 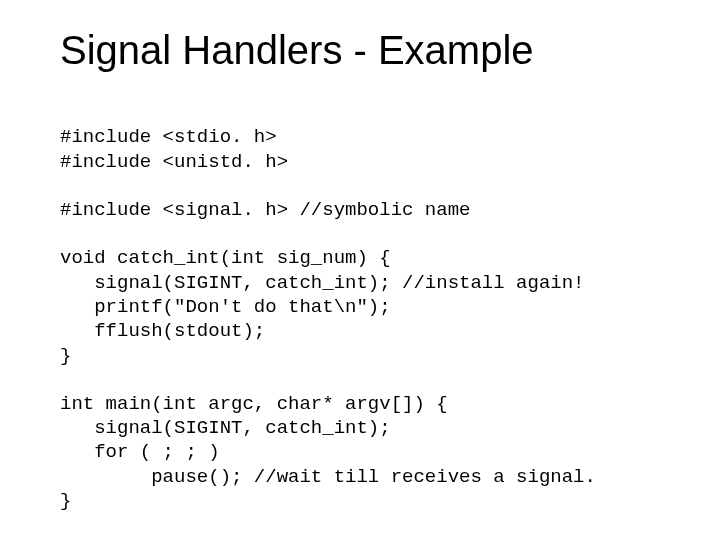 What do you see at coordinates (226, 307) in the screenshot?
I see `code-line: printf("Don't do that\n");` at bounding box center [226, 307].